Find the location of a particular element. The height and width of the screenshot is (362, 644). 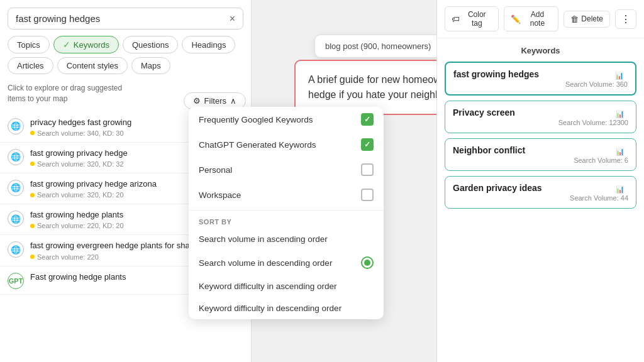

radio-inner is located at coordinates (367, 263).